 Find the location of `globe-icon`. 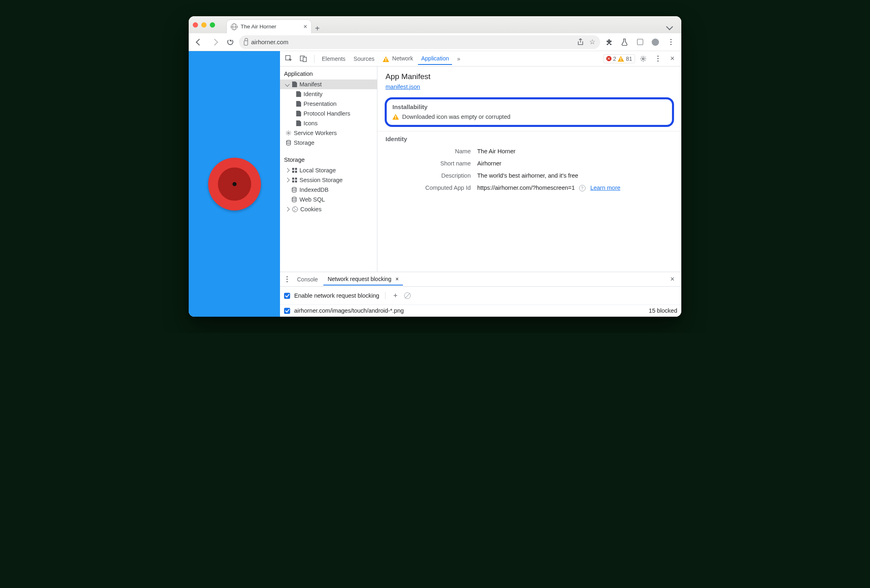

globe-icon is located at coordinates (234, 27).